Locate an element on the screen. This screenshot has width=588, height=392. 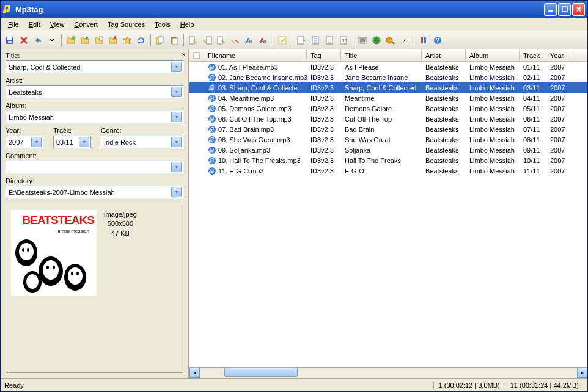
text-file-icon: Aa is located at coordinates (249, 40).